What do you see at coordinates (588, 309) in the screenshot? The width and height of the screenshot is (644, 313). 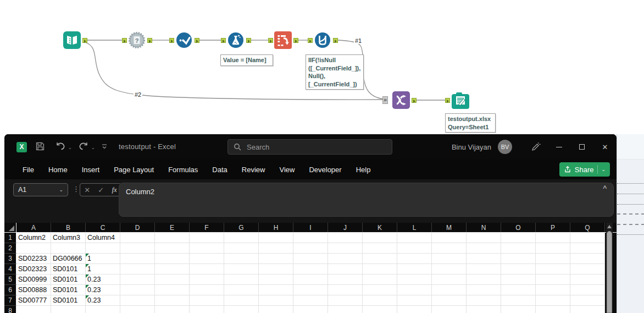 I see `cell-Q8` at bounding box center [588, 309].